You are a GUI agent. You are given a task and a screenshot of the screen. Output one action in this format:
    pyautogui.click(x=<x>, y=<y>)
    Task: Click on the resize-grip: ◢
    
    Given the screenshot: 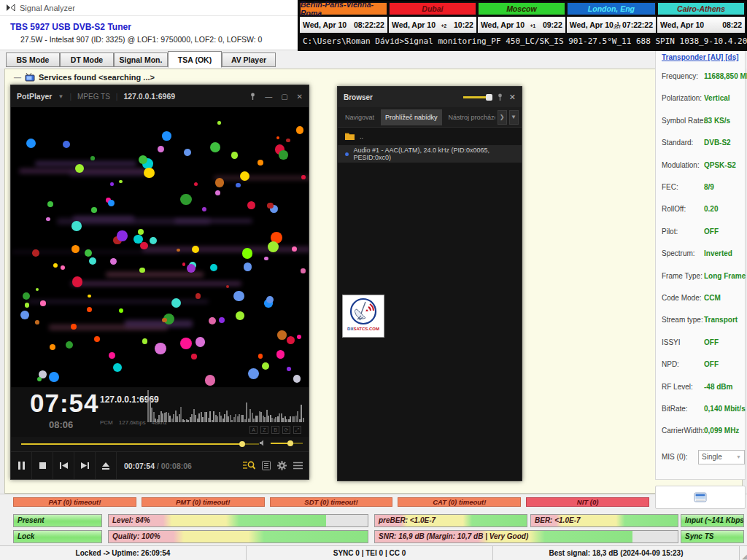 What is the action you would take?
    pyautogui.click(x=743, y=553)
    